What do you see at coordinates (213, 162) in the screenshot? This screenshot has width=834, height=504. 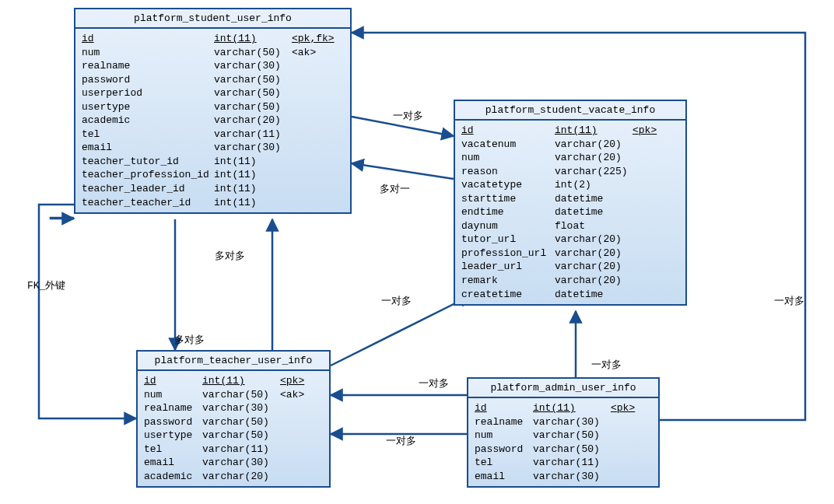 I see `column-row: teacher_tutor_idint(11)` at bounding box center [213, 162].